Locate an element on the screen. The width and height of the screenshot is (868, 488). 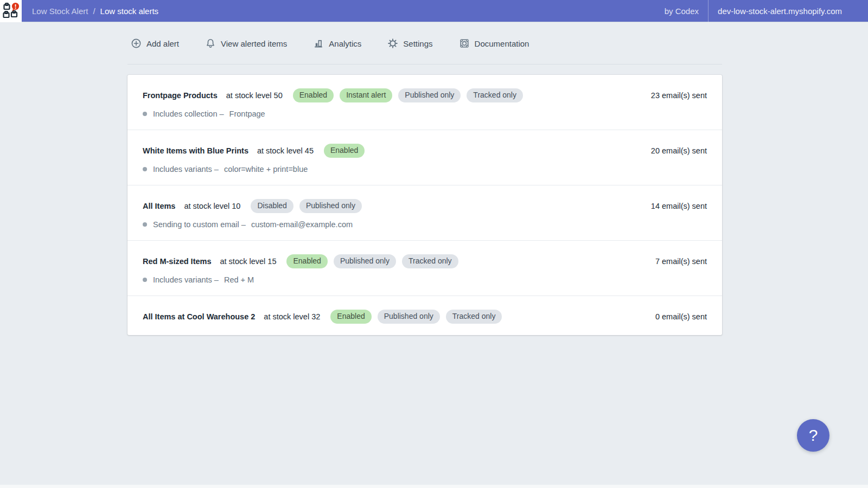
alert-row: All Items at Cool Warehouse 2 at stock l… is located at coordinates (425, 316).